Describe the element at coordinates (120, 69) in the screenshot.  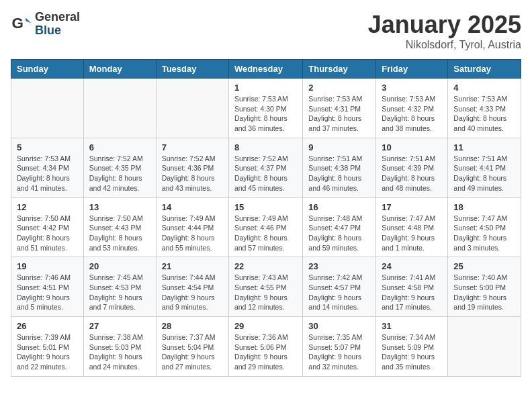
I see `header-cell-monday: Monday` at that location.